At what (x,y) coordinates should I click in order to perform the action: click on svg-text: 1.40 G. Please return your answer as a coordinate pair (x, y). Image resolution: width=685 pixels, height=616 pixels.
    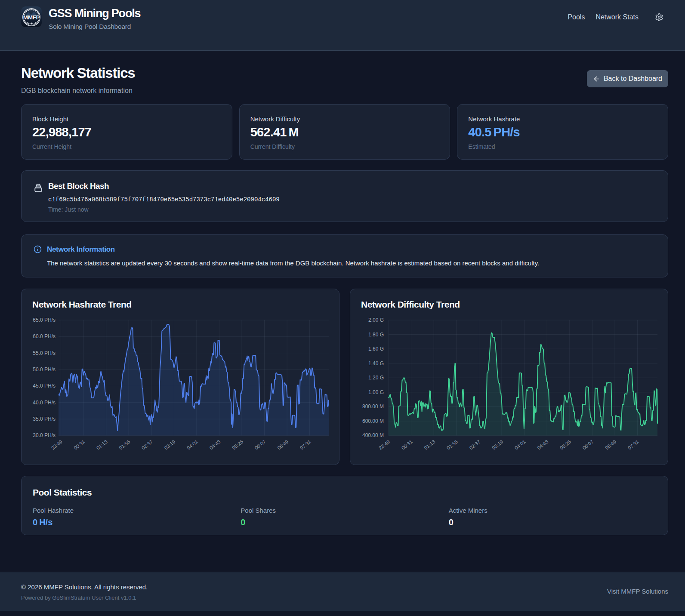
    Looking at the image, I should click on (376, 363).